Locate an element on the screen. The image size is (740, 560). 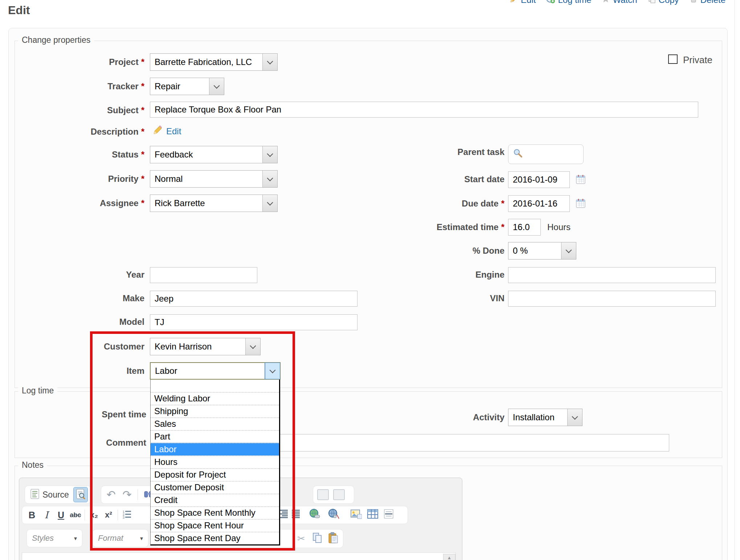
log-time-action: Log time is located at coordinates (568, 3).